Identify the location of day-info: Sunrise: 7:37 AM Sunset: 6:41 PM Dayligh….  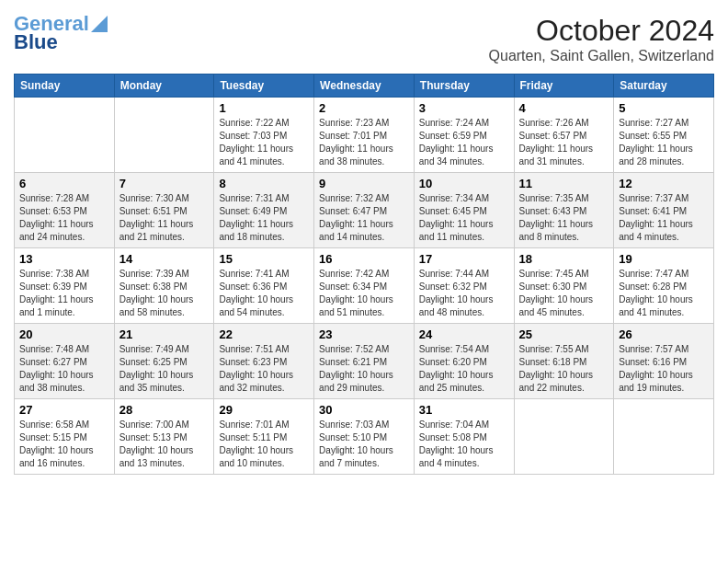
(664, 218).